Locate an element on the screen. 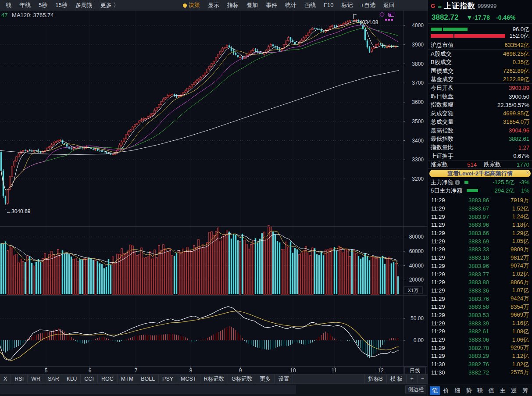 The width and height of the screenshot is (532, 396). tick-row: 11:293883.867919万 is located at coordinates (480, 200).